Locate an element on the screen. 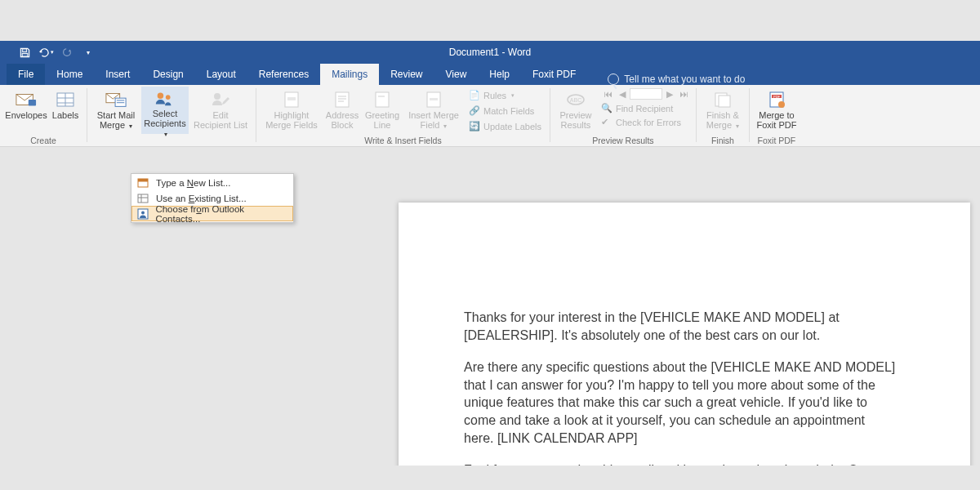  greeting-line-label: GreetingLine is located at coordinates (382, 120).